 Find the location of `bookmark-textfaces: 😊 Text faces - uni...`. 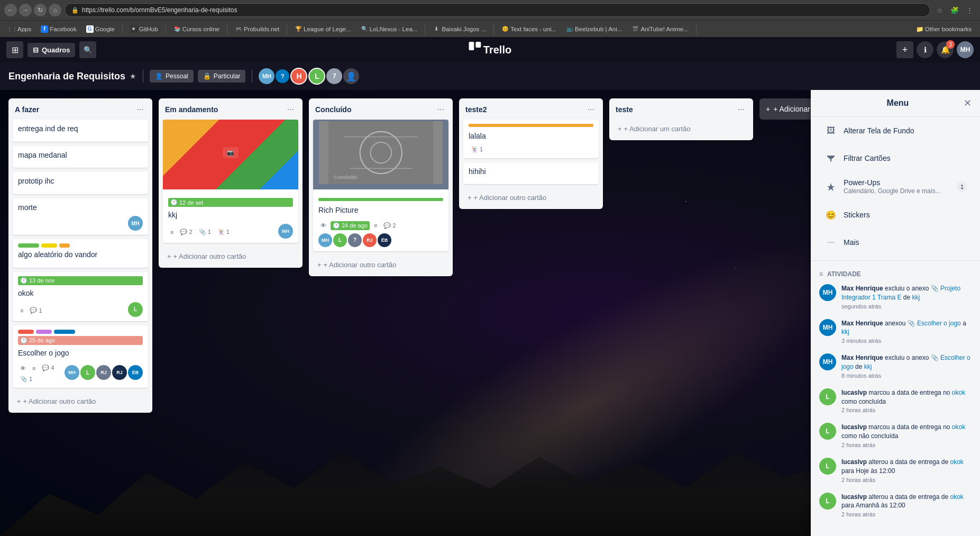

bookmark-textfaces: 😊 Text faces - uni... is located at coordinates (529, 29).